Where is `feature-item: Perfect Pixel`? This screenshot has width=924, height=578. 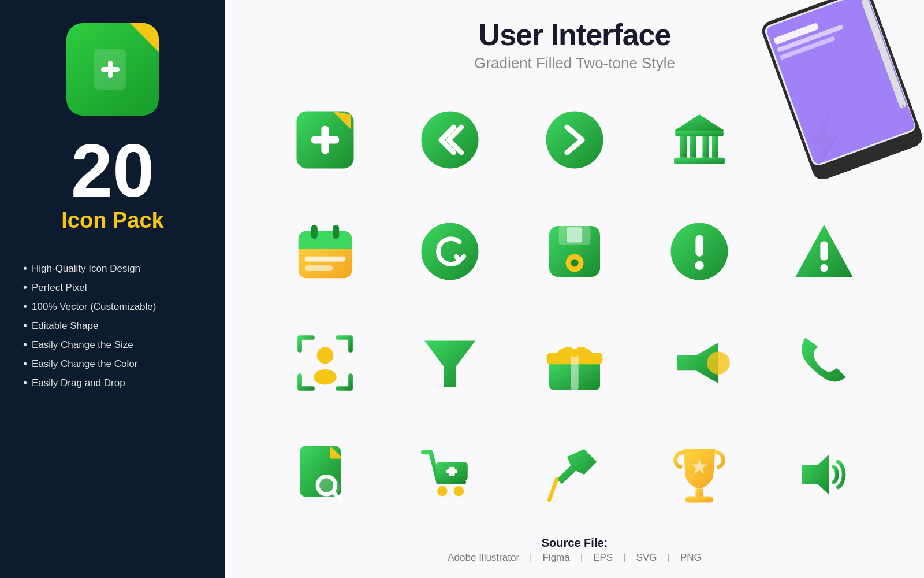
feature-item: Perfect Pixel is located at coordinates (116, 288).